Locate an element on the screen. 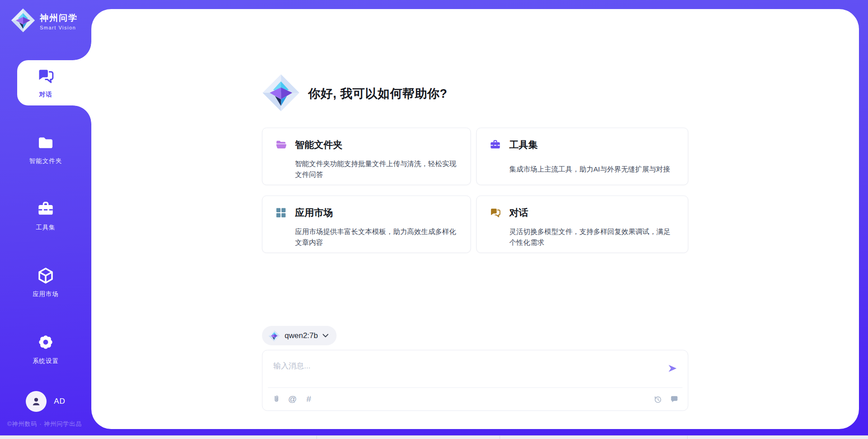  model-name: qwen2:7b is located at coordinates (302, 336).